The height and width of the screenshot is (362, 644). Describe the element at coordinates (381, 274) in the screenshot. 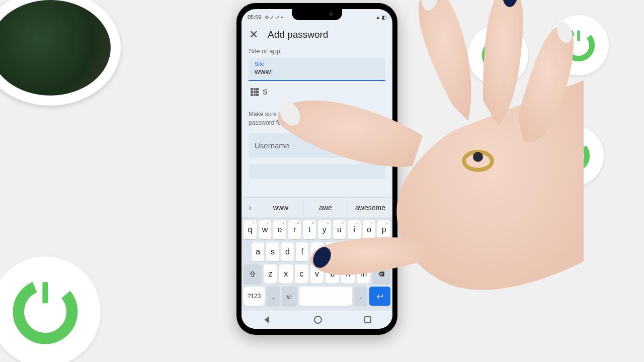

I see `backspace-key` at that location.